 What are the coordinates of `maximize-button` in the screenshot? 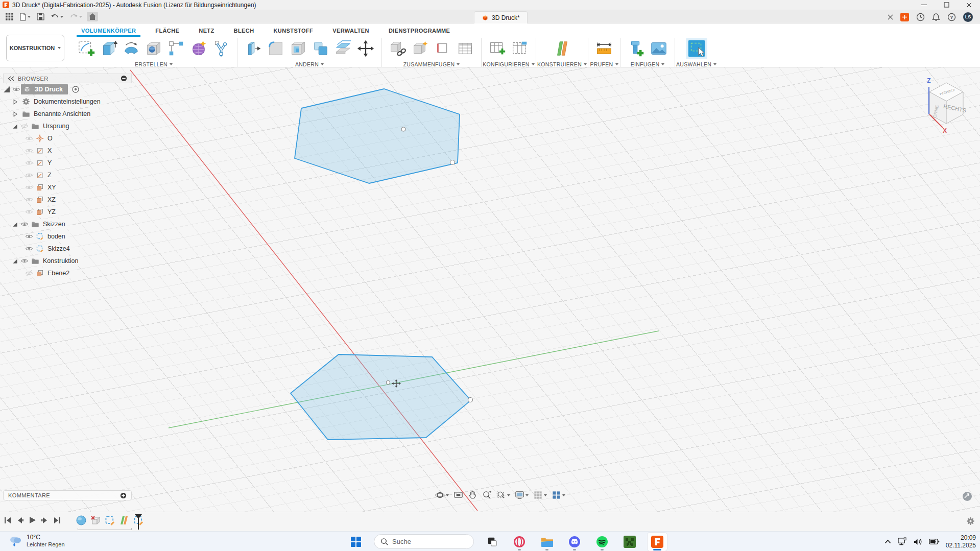 It's located at (946, 5).